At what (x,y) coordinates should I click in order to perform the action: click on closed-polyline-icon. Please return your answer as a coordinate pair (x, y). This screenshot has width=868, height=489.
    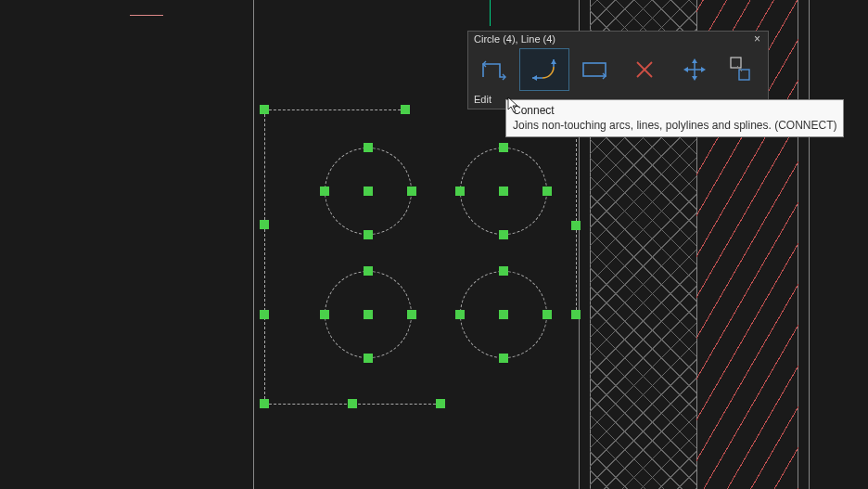
    Looking at the image, I should click on (594, 70).